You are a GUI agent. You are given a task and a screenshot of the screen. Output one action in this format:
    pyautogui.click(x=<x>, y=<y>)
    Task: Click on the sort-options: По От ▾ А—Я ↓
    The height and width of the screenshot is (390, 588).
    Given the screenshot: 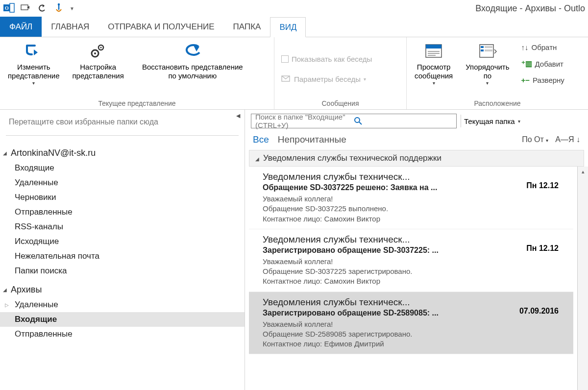 What is the action you would take?
    pyautogui.click(x=551, y=140)
    